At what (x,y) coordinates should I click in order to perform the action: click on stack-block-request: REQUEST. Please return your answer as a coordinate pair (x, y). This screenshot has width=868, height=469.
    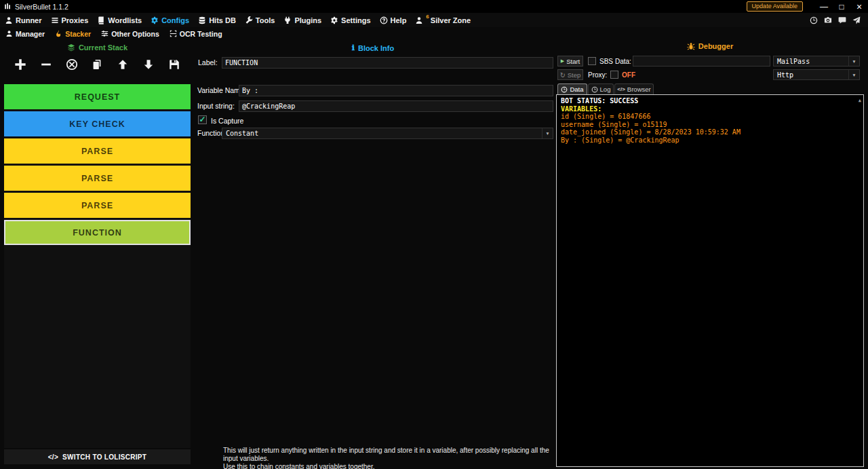
    Looking at the image, I should click on (98, 96).